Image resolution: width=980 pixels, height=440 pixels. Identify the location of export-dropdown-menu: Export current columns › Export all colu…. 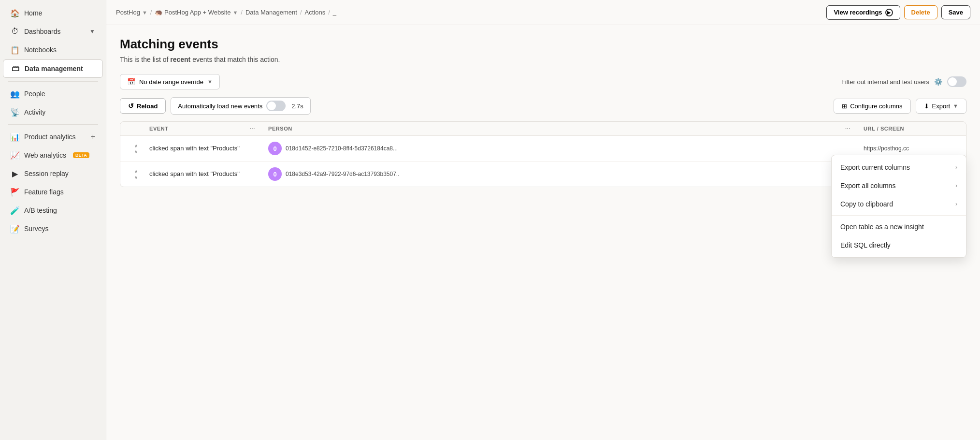
(899, 206).